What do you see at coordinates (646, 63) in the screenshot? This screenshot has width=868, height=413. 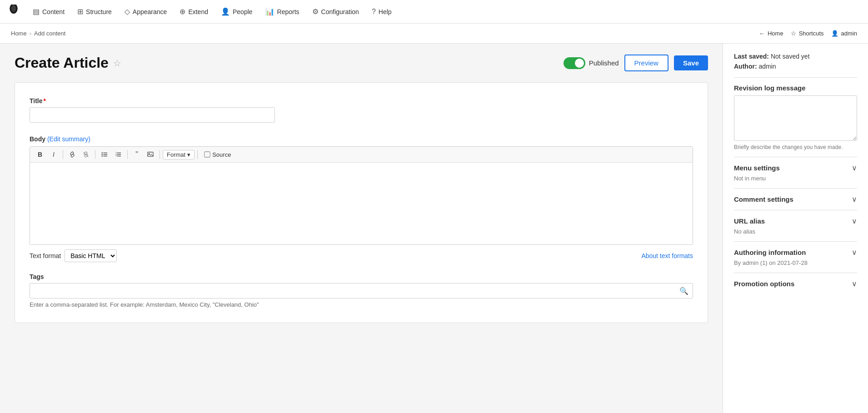 I see `preview-button: Preview` at bounding box center [646, 63].